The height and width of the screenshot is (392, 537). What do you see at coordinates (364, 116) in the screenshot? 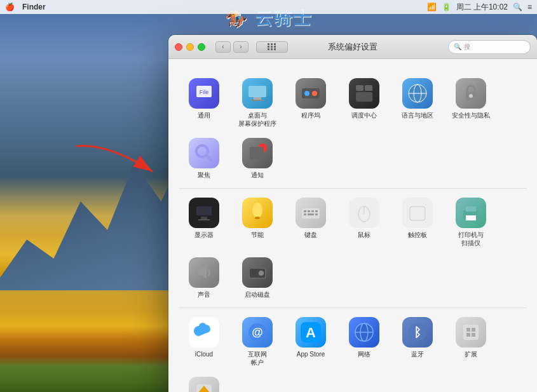
I see `mission-label: 调度中心` at bounding box center [364, 116].